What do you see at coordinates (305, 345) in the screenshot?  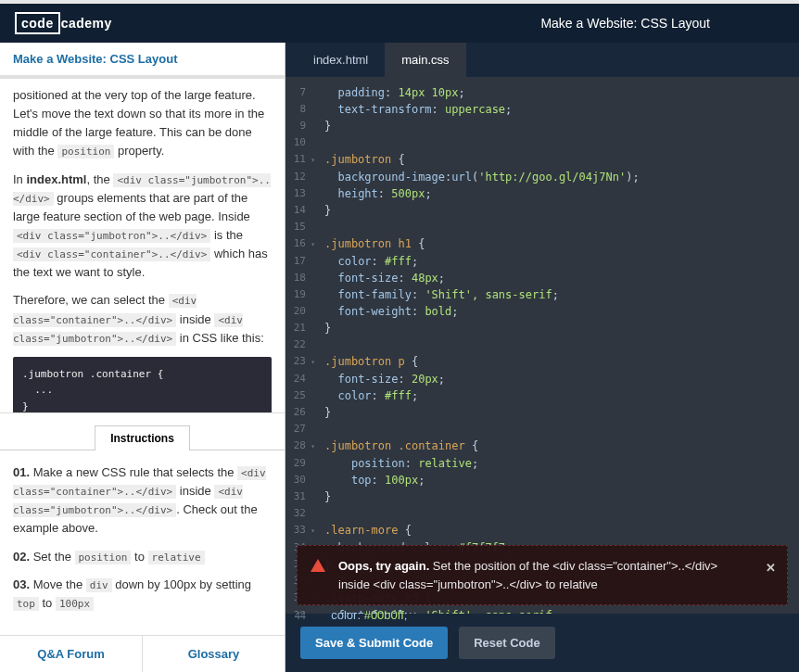 I see `line-number: 22` at bounding box center [305, 345].